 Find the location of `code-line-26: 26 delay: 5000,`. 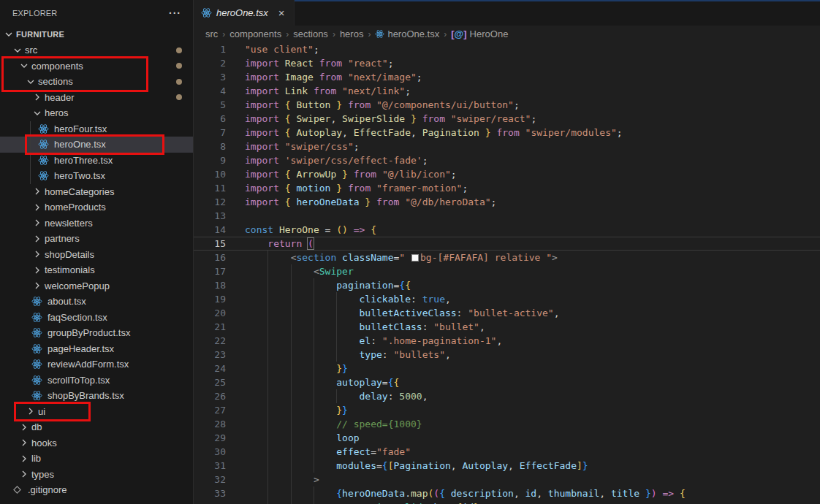

code-line-26: 26 delay: 5000, is located at coordinates (507, 396).